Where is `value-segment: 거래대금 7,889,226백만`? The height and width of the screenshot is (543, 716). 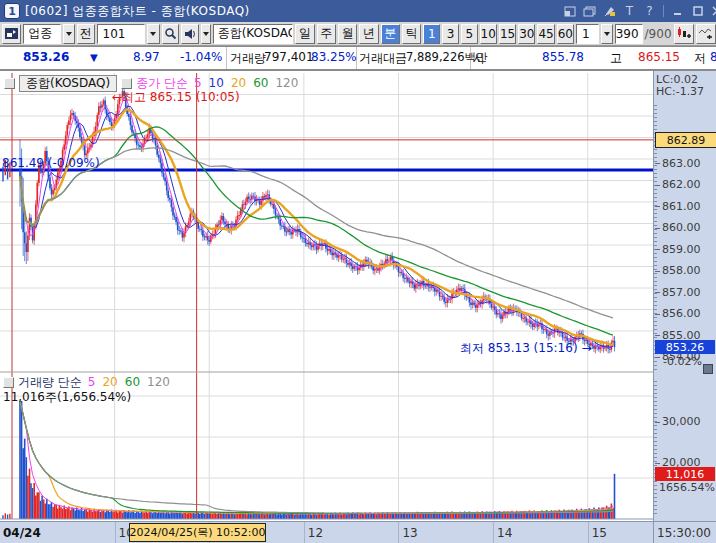 value-segment: 거래대금 7,889,226백만 is located at coordinates (414, 58).